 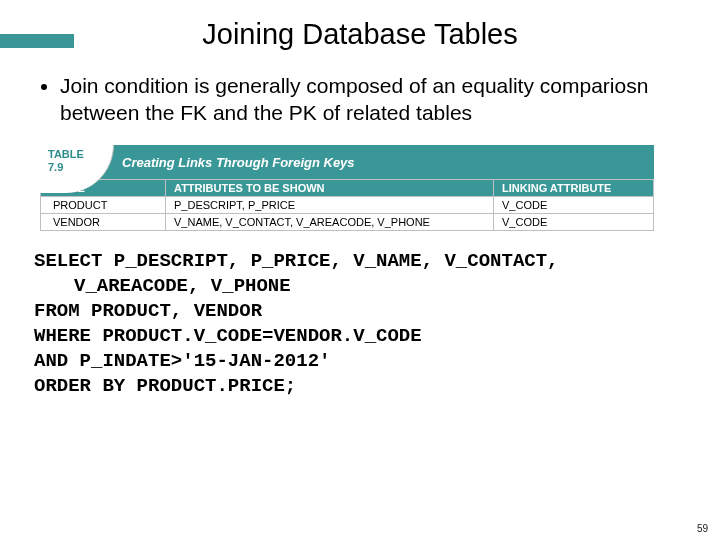 I want to click on table-tab-label: TABLE, so click(x=66, y=154).